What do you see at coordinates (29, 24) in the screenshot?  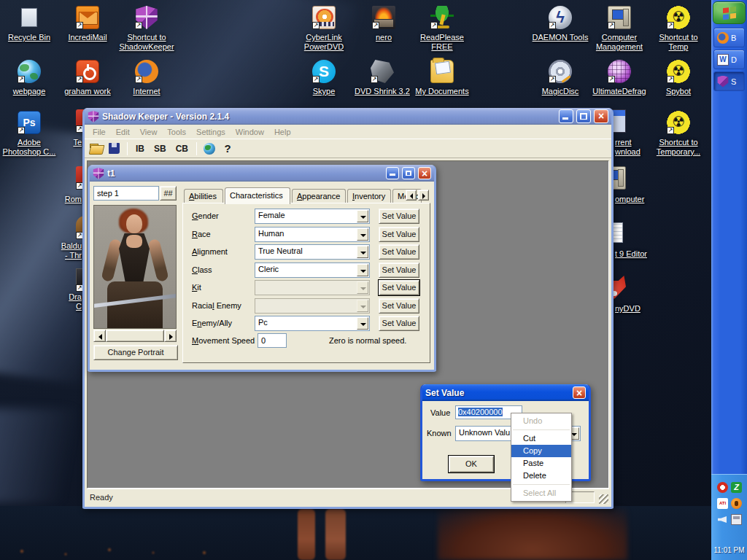 I see `desktop-icon: Recycle Bin` at bounding box center [29, 24].